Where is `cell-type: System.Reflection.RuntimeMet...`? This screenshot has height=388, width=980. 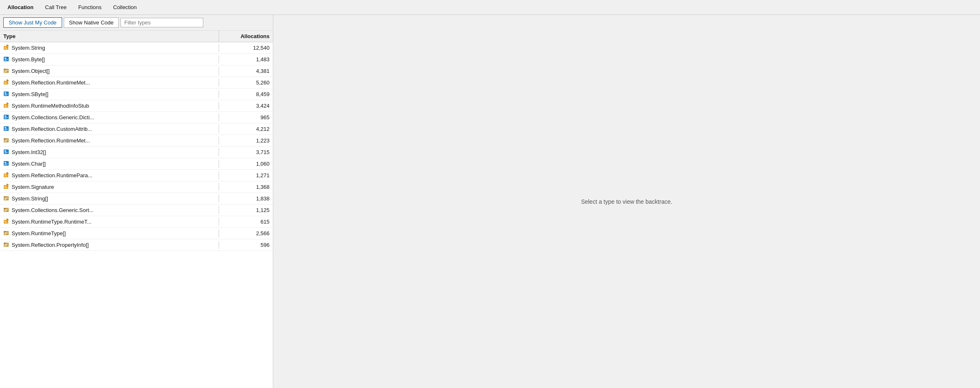
cell-type: System.Reflection.RuntimeMet... is located at coordinates (109, 141).